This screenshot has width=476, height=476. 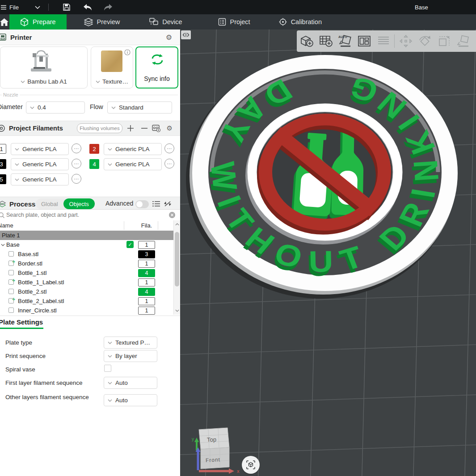 I want to click on file-menu: File, so click(x=10, y=7).